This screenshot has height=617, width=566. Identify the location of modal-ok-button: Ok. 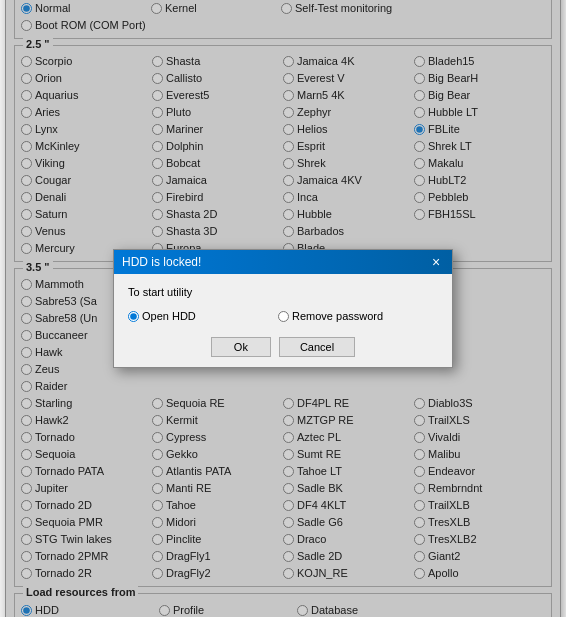
(241, 347).